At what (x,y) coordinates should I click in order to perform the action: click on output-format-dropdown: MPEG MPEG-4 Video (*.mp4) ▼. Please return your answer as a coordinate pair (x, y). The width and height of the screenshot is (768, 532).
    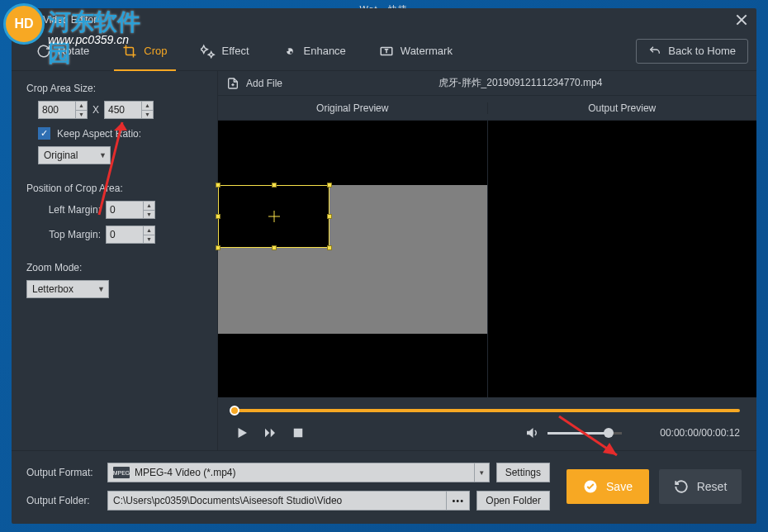
    Looking at the image, I should click on (299, 473).